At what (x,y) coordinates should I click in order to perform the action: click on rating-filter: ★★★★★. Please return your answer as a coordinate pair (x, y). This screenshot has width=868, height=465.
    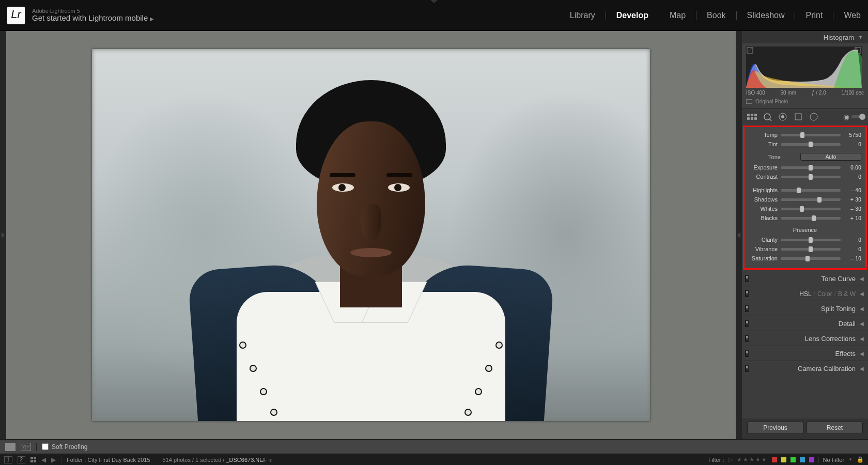
    Looking at the image, I should click on (752, 460).